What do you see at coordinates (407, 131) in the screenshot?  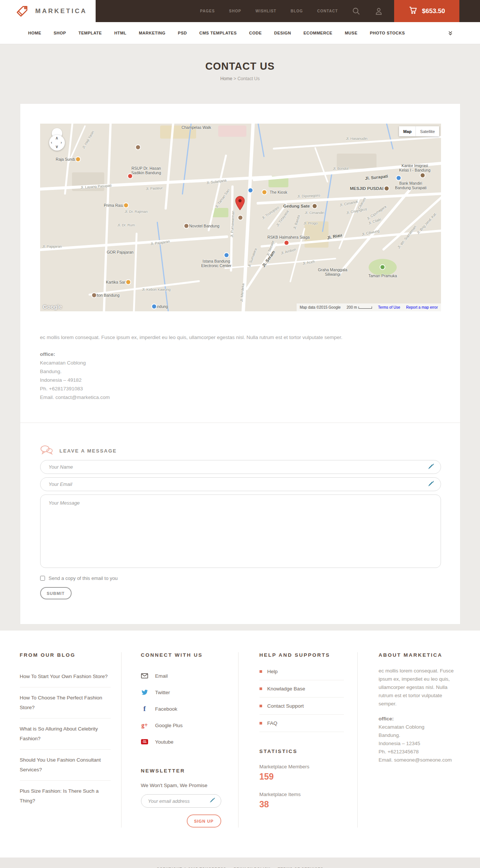 I see `map-view-button: Map` at bounding box center [407, 131].